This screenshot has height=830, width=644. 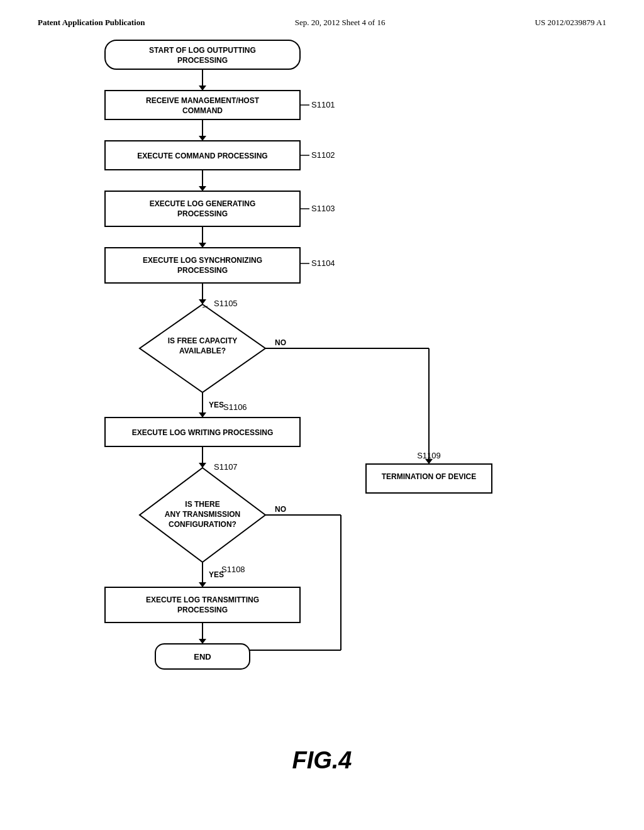 I want to click on svg-text: COMMAND, so click(x=203, y=111).